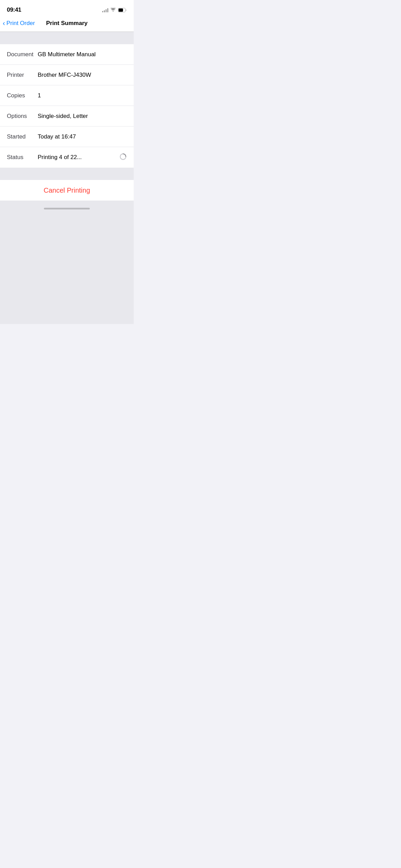 The image size is (401, 868). Describe the element at coordinates (67, 191) in the screenshot. I see `cancel-printing-button: Cancel Printing` at that location.